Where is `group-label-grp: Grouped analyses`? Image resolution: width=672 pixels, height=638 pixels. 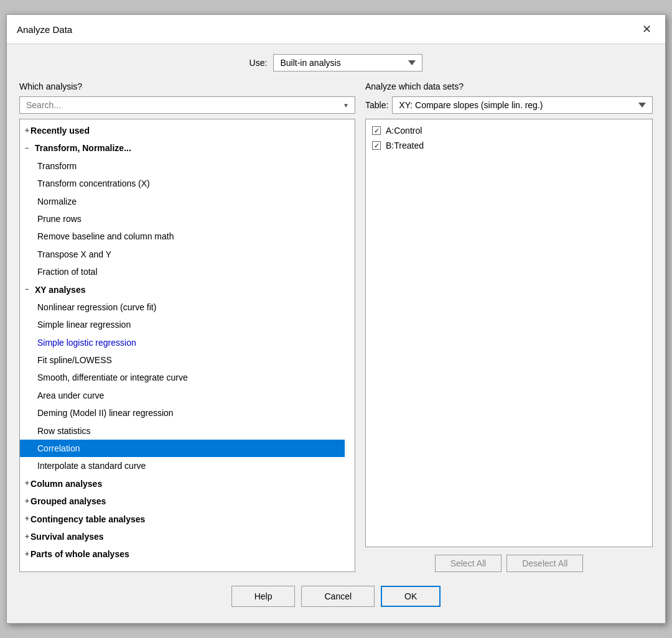 group-label-grp: Grouped analyses is located at coordinates (68, 501).